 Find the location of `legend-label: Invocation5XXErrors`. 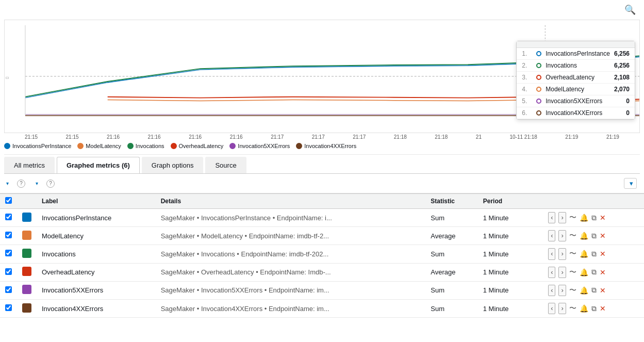

legend-label: Invocation5XXErrors is located at coordinates (264, 146).